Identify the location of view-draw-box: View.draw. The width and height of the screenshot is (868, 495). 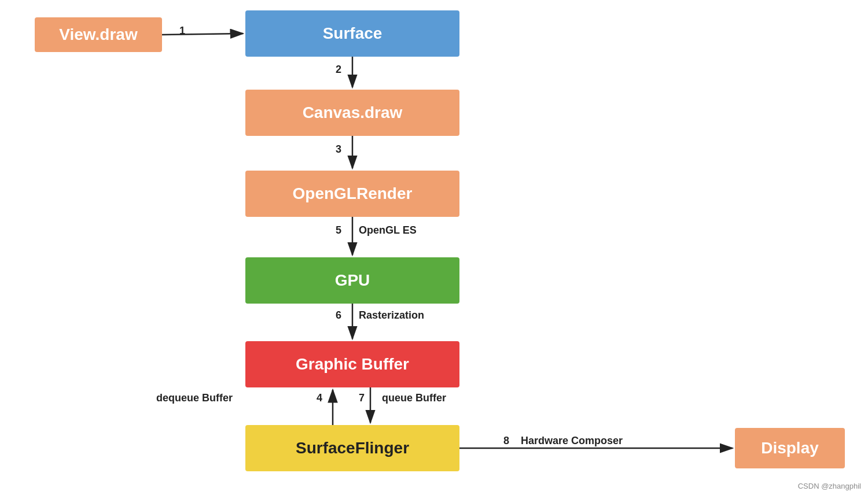
(98, 35).